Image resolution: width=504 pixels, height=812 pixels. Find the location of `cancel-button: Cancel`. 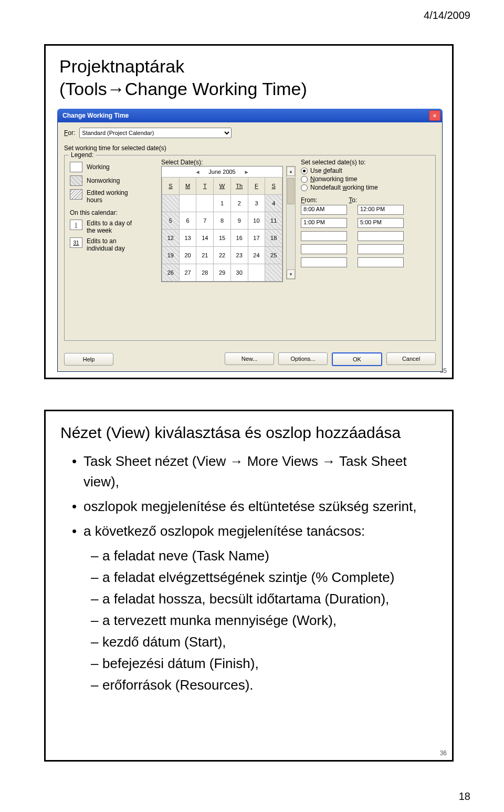

cancel-button: Cancel is located at coordinates (411, 359).